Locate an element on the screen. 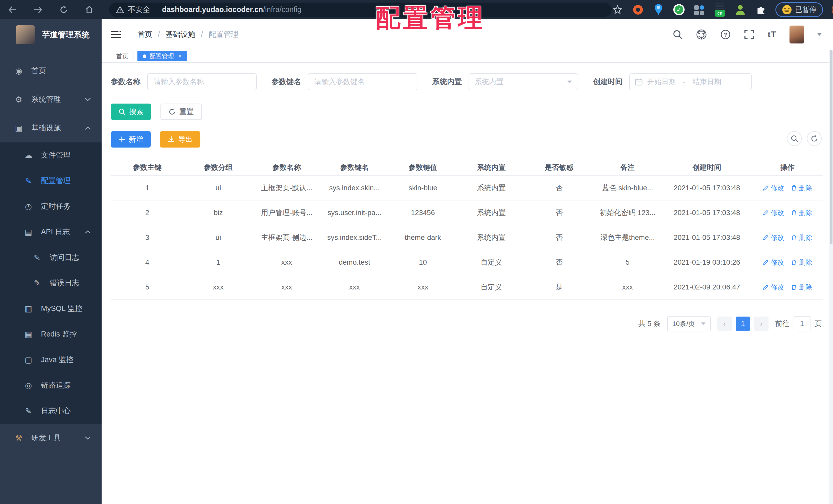  builtin-select: 系统内置 is located at coordinates (523, 82).